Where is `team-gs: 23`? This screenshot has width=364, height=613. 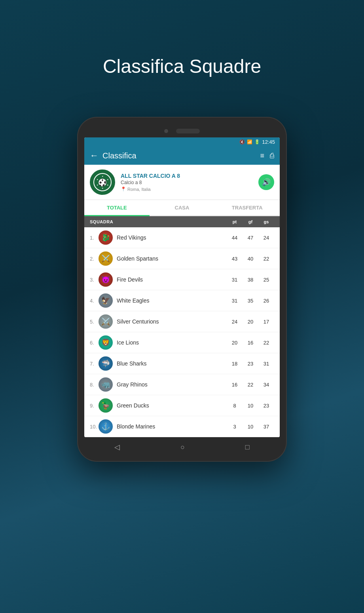 team-gs: 23 is located at coordinates (266, 405).